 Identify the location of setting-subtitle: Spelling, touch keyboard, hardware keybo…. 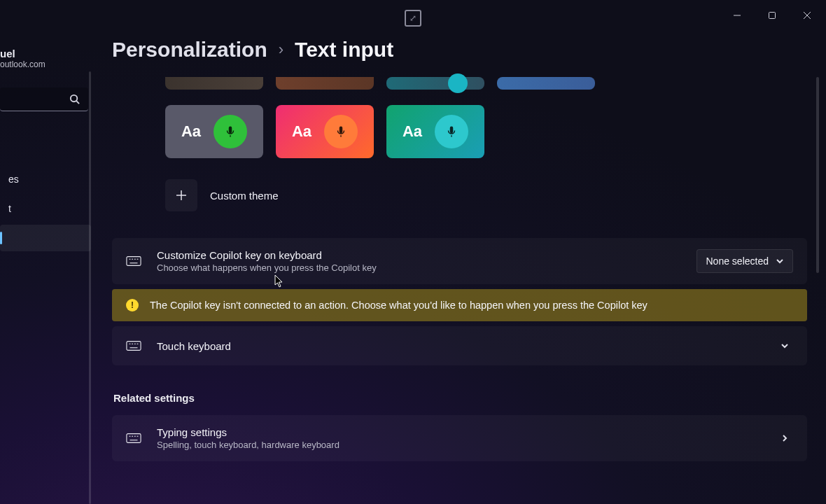
(466, 445).